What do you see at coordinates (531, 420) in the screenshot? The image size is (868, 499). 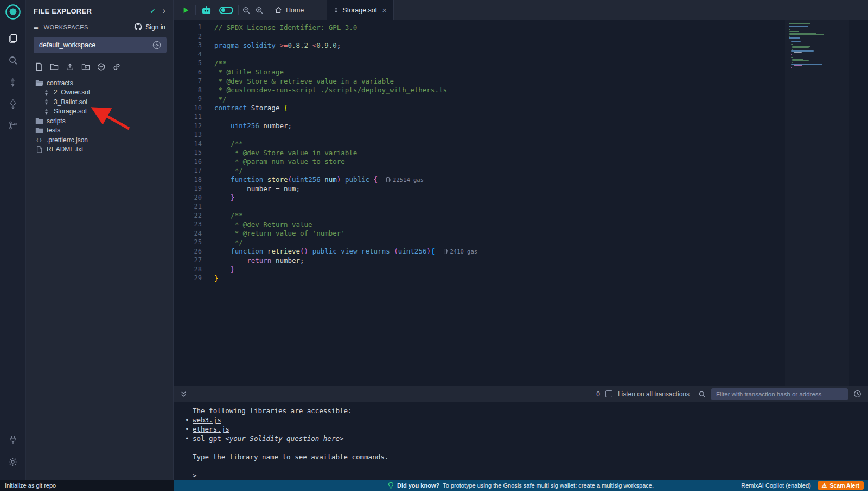 I see `terminal-line: •web3.js` at bounding box center [531, 420].